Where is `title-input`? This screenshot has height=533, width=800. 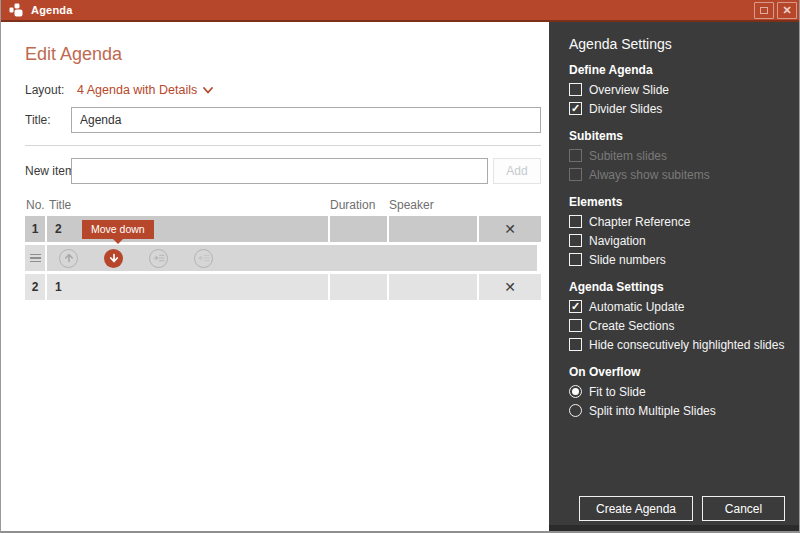 title-input is located at coordinates (306, 120).